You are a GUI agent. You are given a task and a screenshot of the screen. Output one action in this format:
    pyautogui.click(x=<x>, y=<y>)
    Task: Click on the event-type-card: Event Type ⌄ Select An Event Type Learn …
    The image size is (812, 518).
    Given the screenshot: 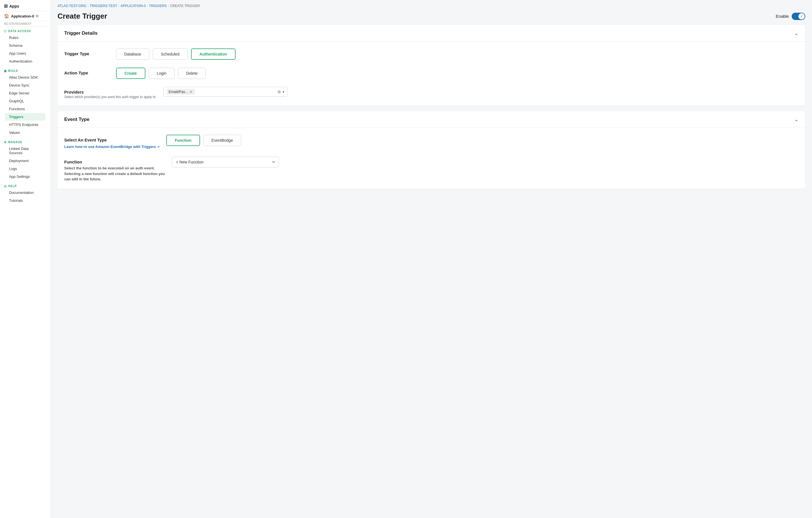 What is the action you would take?
    pyautogui.click(x=431, y=150)
    